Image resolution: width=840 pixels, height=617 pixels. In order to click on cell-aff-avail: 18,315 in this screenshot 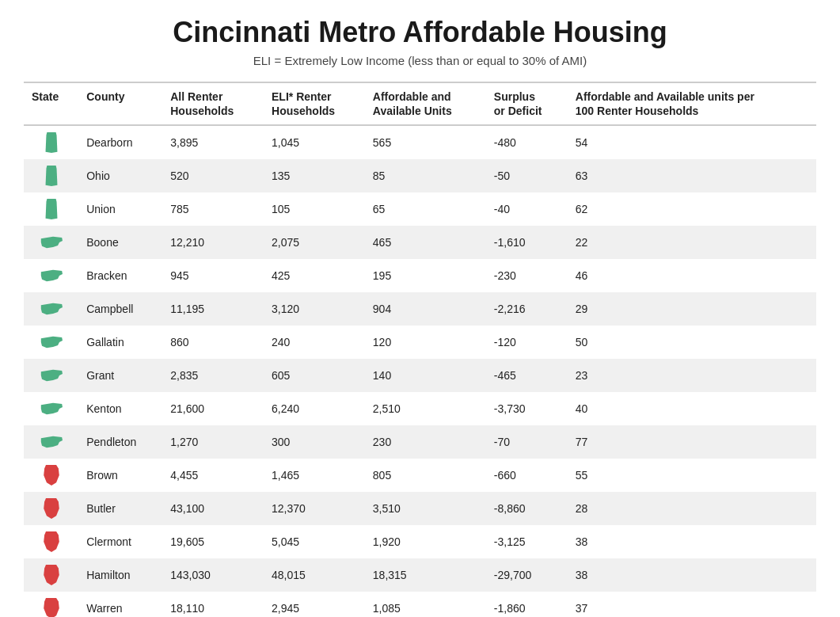, I will do `click(426, 575)`.